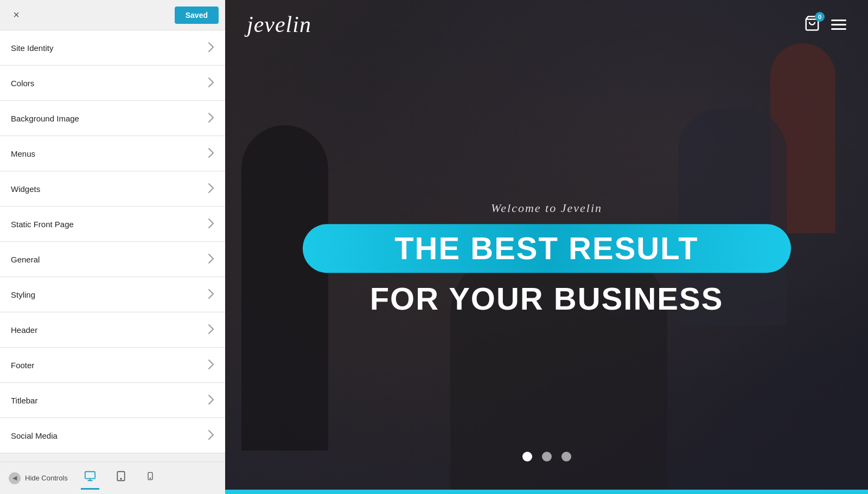 This screenshot has height=494, width=868. What do you see at coordinates (113, 436) in the screenshot?
I see `sidebar-item-social-media: Social Media` at bounding box center [113, 436].